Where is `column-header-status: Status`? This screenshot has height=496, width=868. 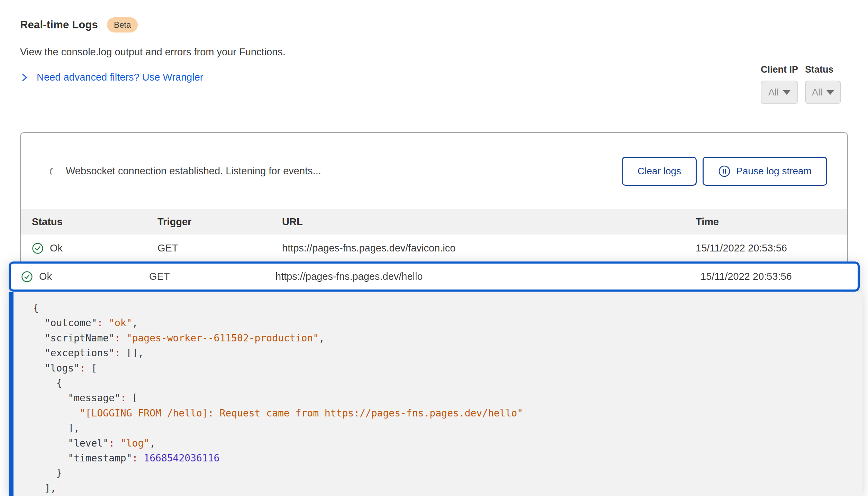 column-header-status: Status is located at coordinates (95, 222).